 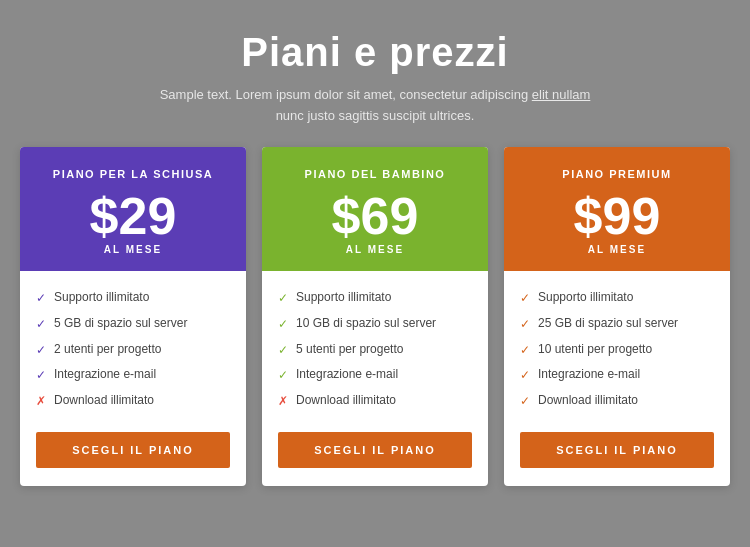 What do you see at coordinates (120, 324) in the screenshot?
I see `feature-text: 5 GB di spazio sul server` at bounding box center [120, 324].